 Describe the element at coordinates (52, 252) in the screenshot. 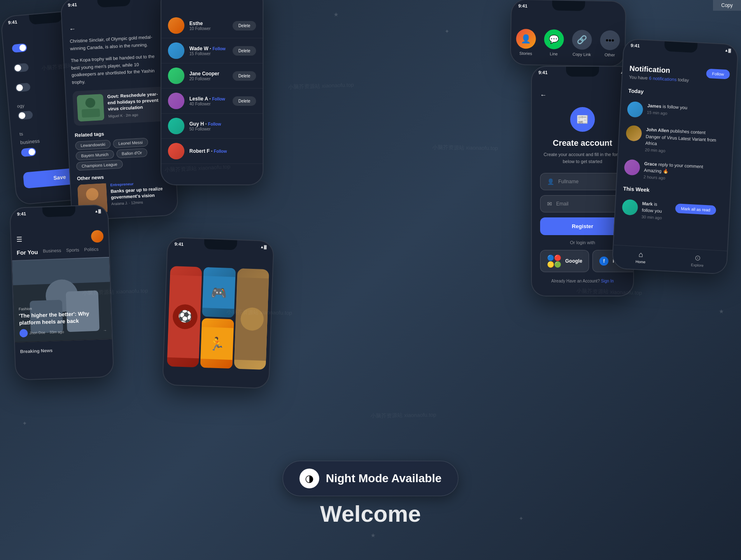

I see `tab-business: Business` at that location.